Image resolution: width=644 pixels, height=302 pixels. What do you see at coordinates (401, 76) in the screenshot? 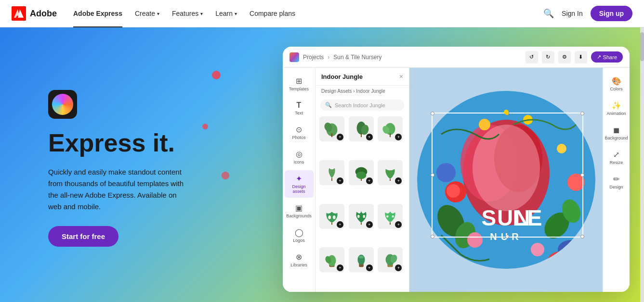
I see `panel-close-button: ×` at bounding box center [401, 76].